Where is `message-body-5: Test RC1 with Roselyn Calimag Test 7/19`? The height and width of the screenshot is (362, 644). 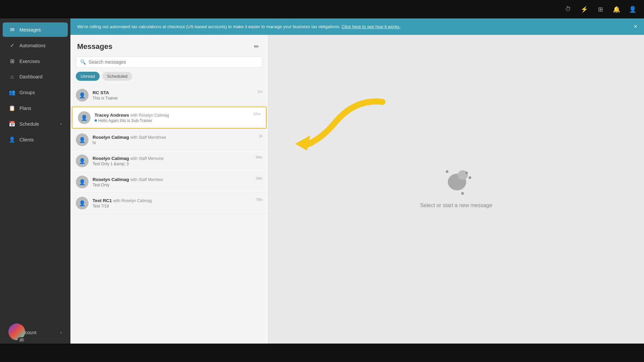 message-body-5: Test RC1 with Roselyn Calimag Test 7/19 is located at coordinates (172, 203).